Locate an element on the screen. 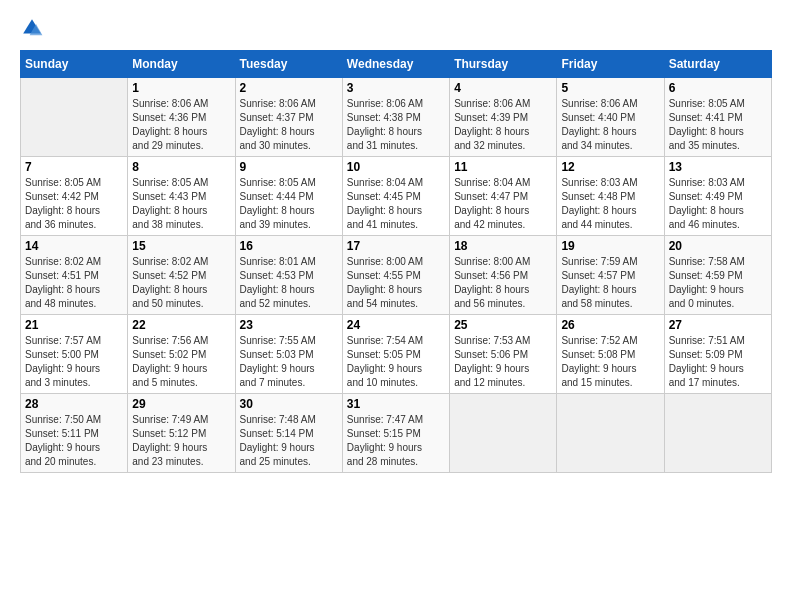 This screenshot has width=792, height=612. day-cell: 20Sunrise: 7:58 AM Sunset: 4:59 PM Dayli… is located at coordinates (718, 276).